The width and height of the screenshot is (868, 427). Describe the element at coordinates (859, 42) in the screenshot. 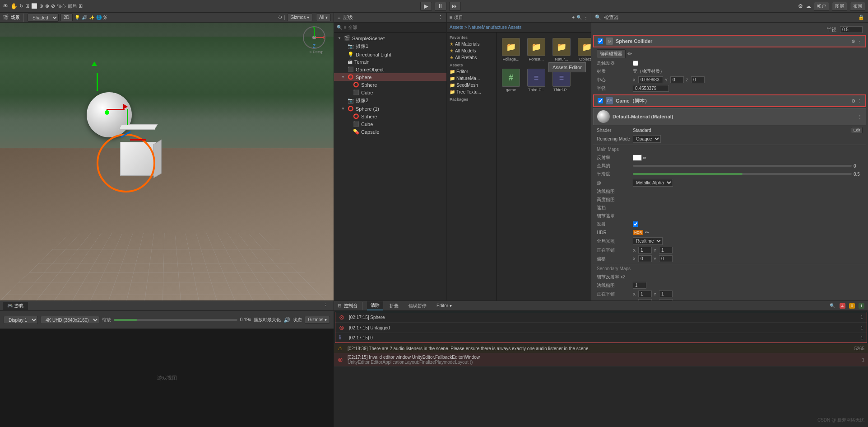

I see `sphere-collider-more-icon: ⋮` at that location.